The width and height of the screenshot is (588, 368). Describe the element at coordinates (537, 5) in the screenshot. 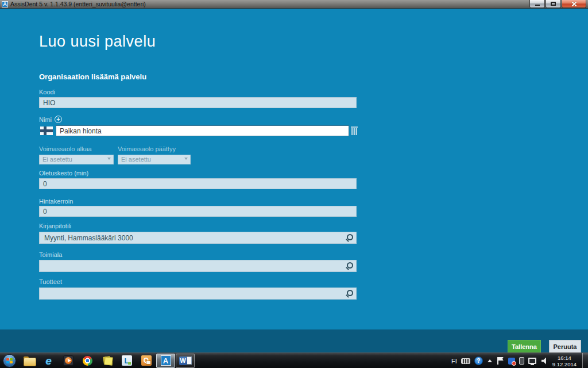

I see `minimize-icon` at that location.